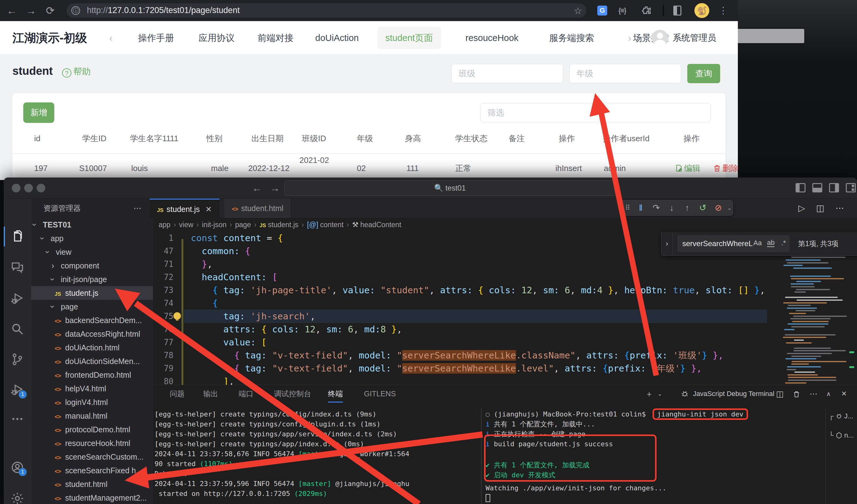 The height and width of the screenshot is (504, 857). What do you see at coordinates (92, 471) in the screenshot?
I see `tree-item-sceneSearchFixedh: <>sceneSearchFixed h...` at bounding box center [92, 471].